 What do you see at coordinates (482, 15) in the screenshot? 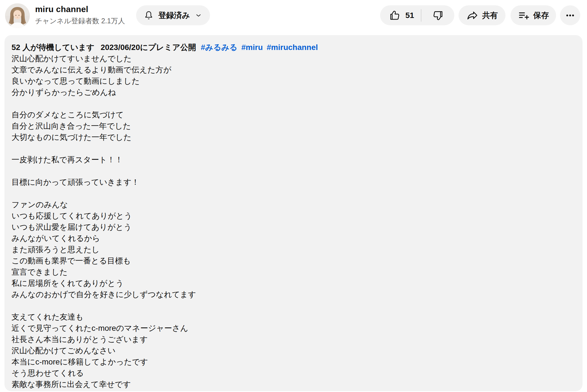
I see `share-button: 共有` at bounding box center [482, 15].